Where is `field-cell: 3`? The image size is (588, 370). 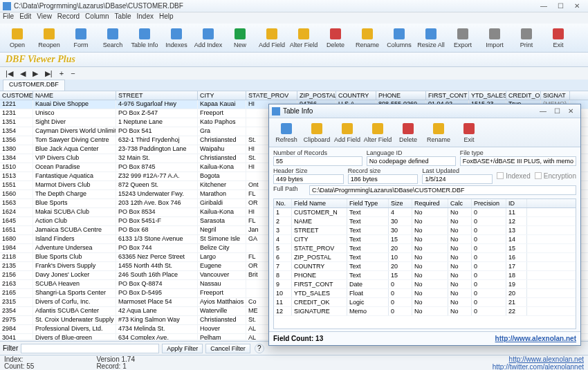 field-cell: 3 is located at coordinates (283, 230).